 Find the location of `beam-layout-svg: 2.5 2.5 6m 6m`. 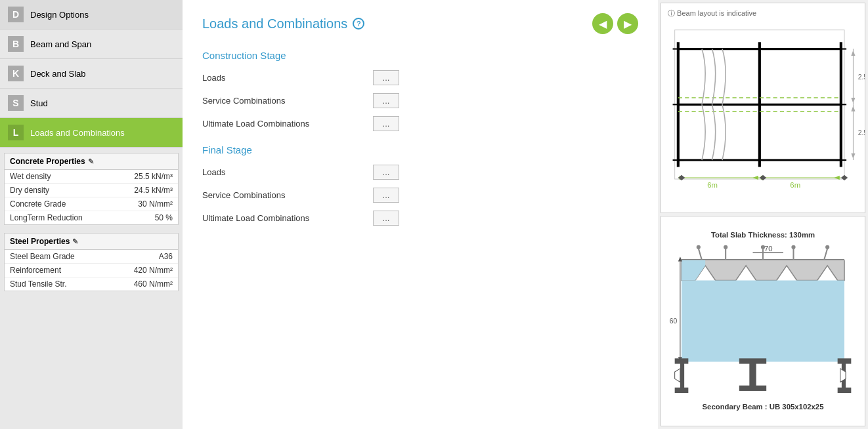

beam-layout-svg: 2.5 2.5 6m 6m is located at coordinates (763, 108).